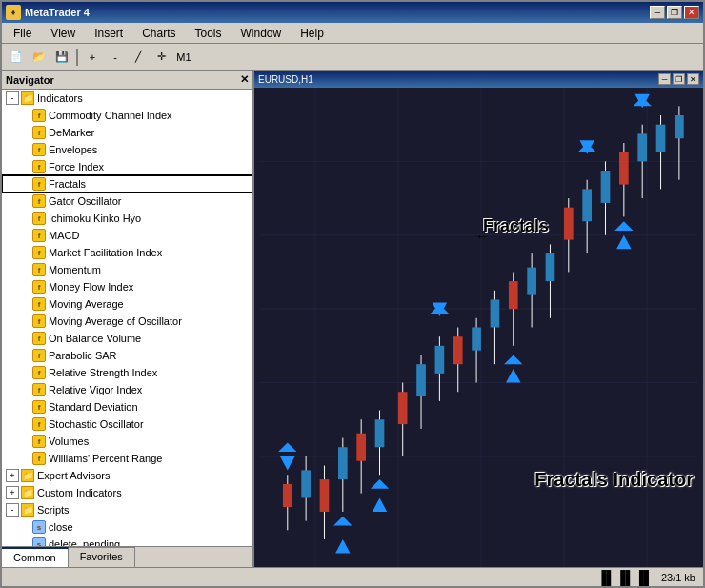 This screenshot has width=705, height=588. What do you see at coordinates (128, 201) in the screenshot?
I see `list-item: f Gator Oscillator` at bounding box center [128, 201].